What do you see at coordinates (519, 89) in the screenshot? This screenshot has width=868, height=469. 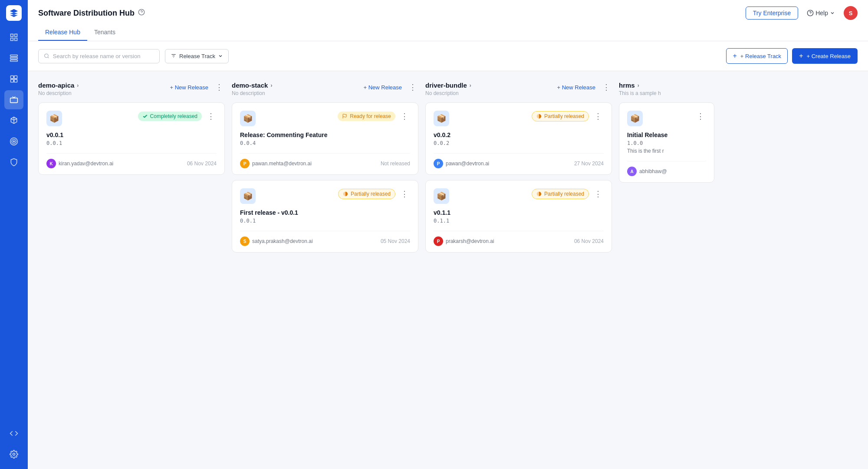 I see `column-header-driver-bundle: driver-bundle › No description + New Rel…` at bounding box center [519, 89].